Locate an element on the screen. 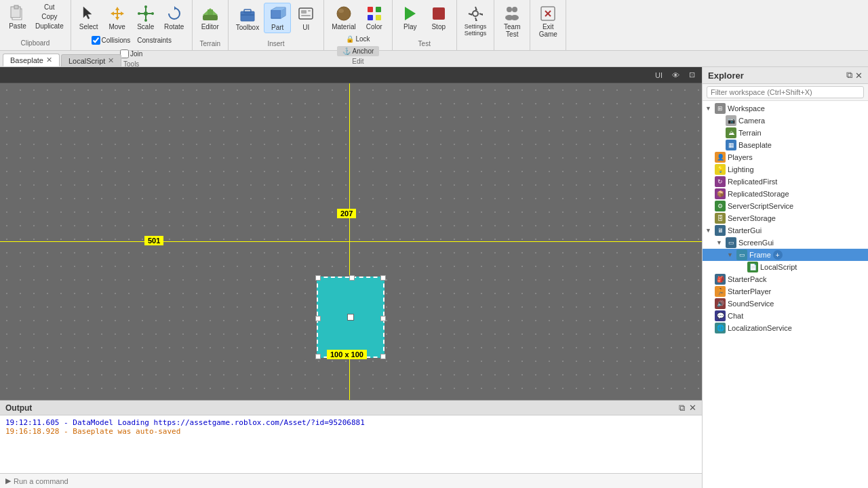  scale-button: Scale is located at coordinates (146, 18).